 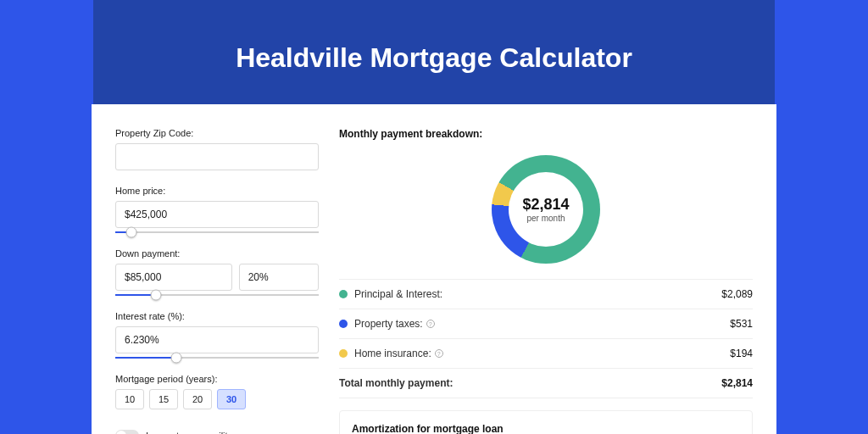 I want to click on legend-label: Principal & Interest:, so click(x=537, y=294).